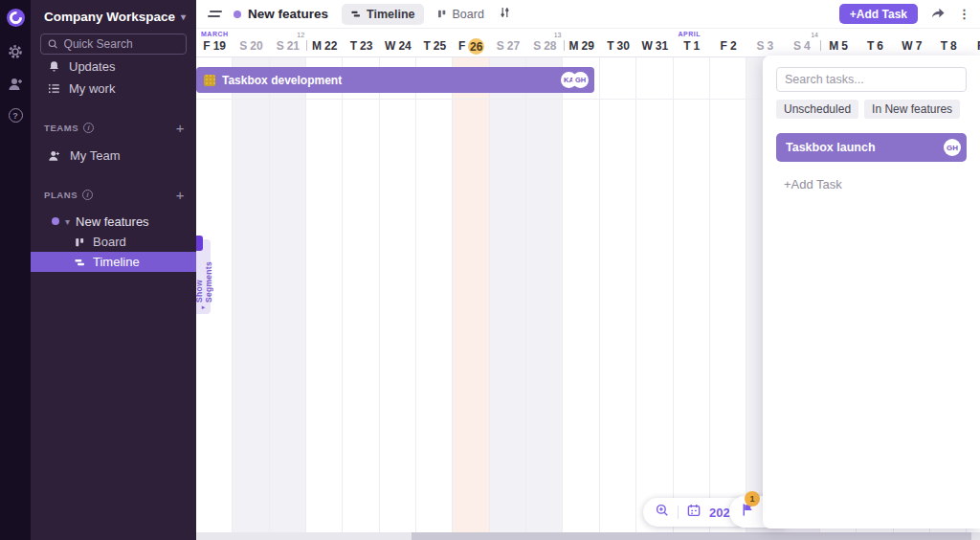 Image resolution: width=980 pixels, height=540 pixels. What do you see at coordinates (728, 295) in the screenshot?
I see `grid-column-f2` at bounding box center [728, 295].